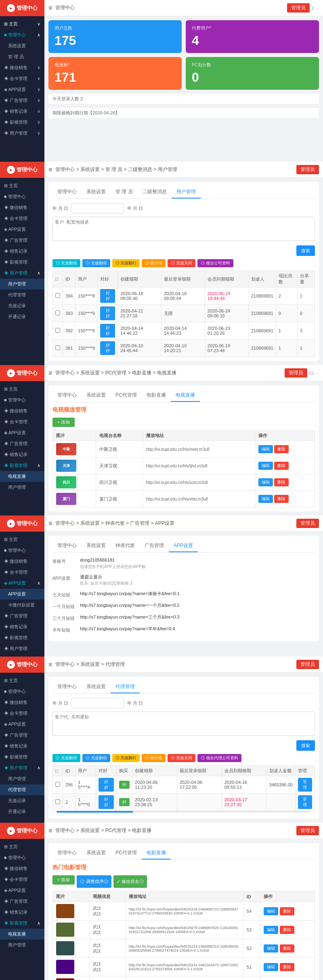  I want to click on tv-add-btn: + 添加, so click(64, 422).